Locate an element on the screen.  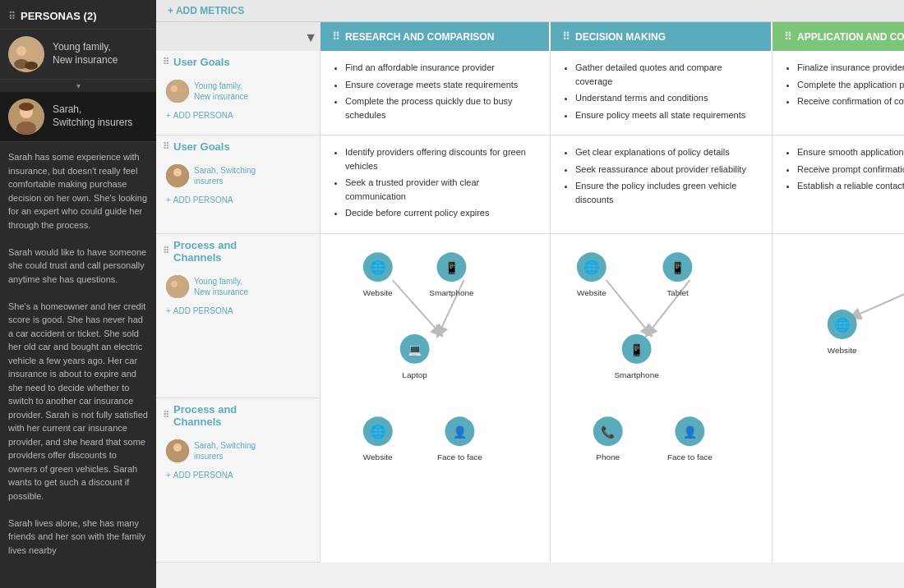
persona-row-name-young-family-1: Young family, New insurance is located at coordinates (221, 91).